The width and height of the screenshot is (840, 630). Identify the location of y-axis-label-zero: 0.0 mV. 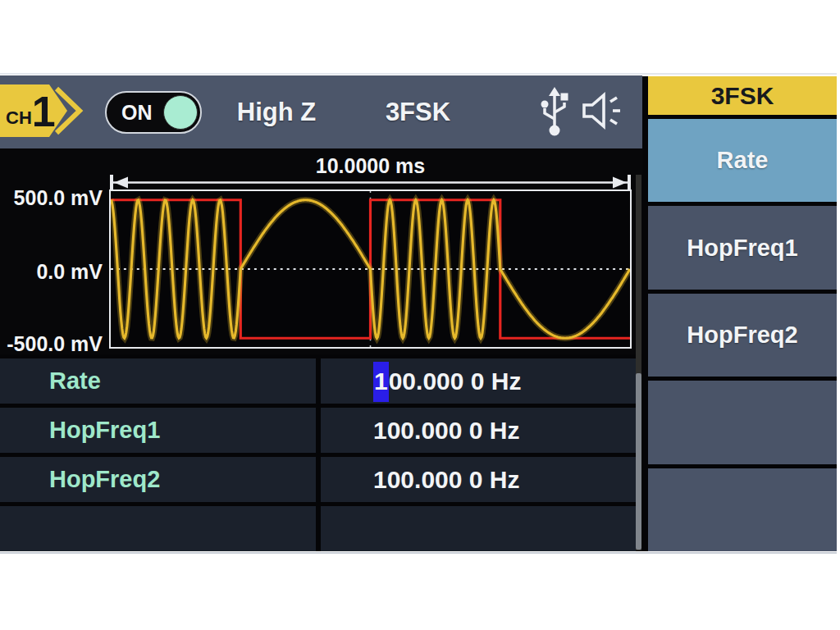
(51, 272).